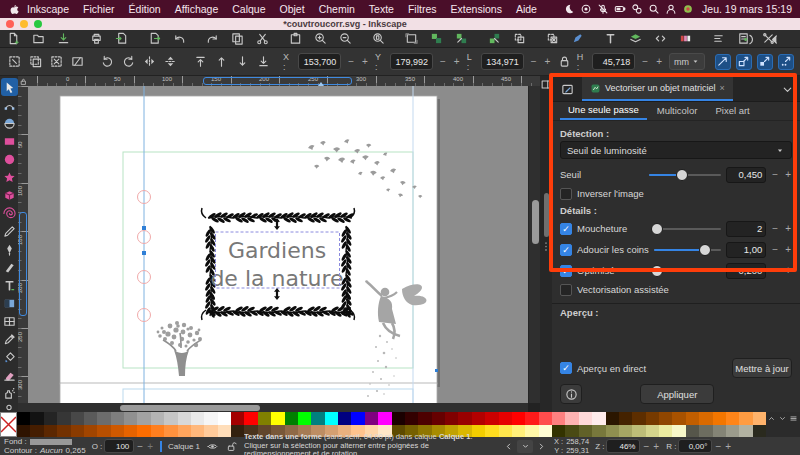  Describe the element at coordinates (744, 62) in the screenshot. I see `scale-corners` at that location.